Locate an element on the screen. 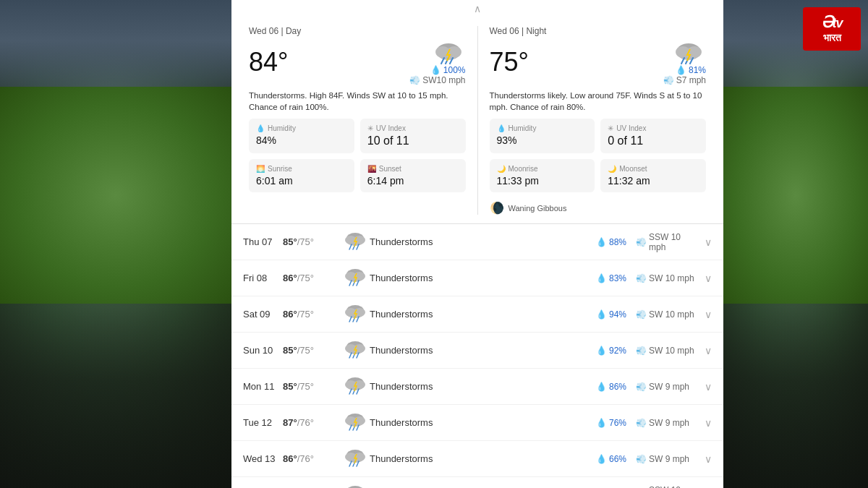  sunset-value: 6:14 pm is located at coordinates (413, 181).